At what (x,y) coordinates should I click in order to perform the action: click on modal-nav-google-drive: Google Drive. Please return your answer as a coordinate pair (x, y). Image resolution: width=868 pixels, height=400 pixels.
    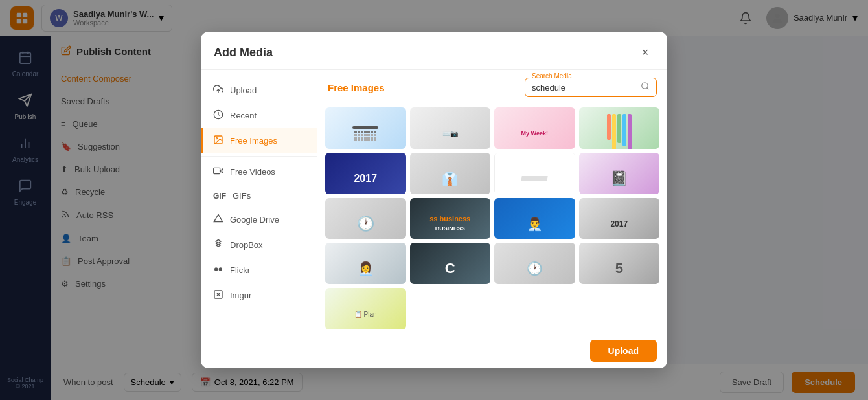
    Looking at the image, I should click on (259, 220).